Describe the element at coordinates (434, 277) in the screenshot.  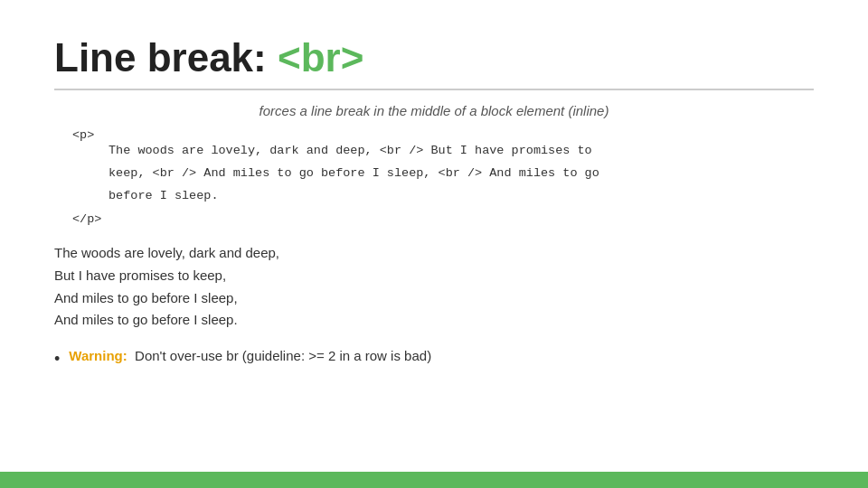
I see `poem-line2: But I have promises to keep,` at that location.